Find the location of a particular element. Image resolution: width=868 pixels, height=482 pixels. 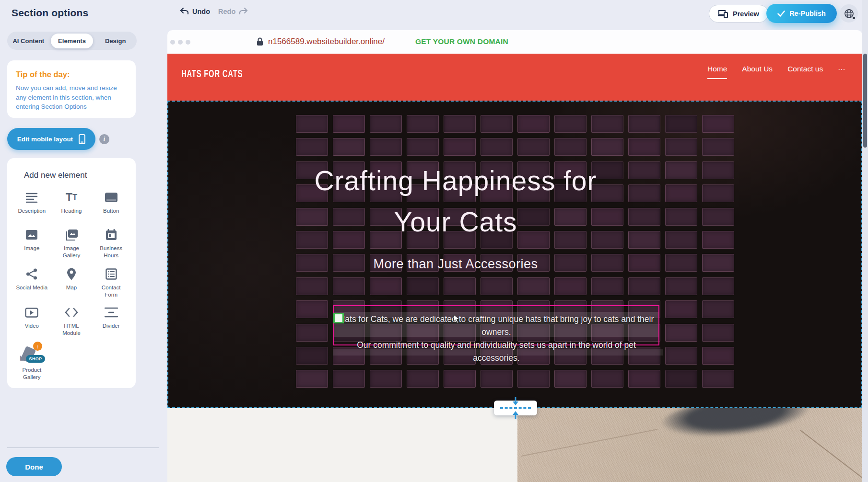

tip-body: Now you can add, move and resize any ele… is located at coordinates (71, 98).